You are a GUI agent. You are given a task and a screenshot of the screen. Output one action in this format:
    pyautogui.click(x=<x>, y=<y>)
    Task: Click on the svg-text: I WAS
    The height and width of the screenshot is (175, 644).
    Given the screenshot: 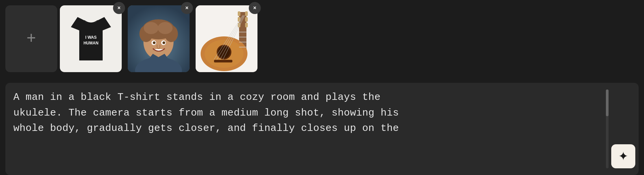 What is the action you would take?
    pyautogui.click(x=91, y=37)
    